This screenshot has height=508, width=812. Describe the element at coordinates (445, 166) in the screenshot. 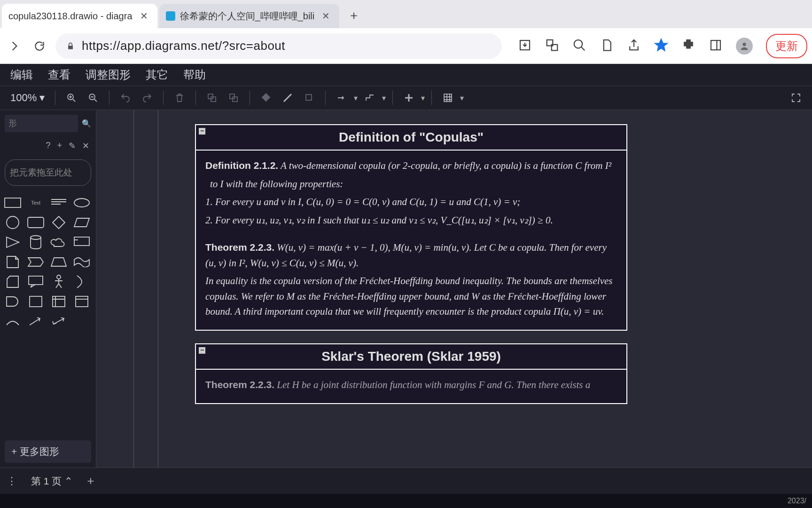

I see `def-text: A two-demensional copula (or 2-copula, o…` at that location.